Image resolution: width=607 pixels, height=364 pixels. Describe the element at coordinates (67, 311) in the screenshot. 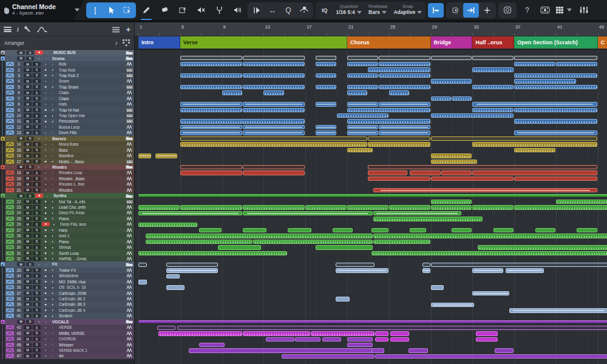

I see `track-row: 40MS●◐CarEngin..86 4` at that location.